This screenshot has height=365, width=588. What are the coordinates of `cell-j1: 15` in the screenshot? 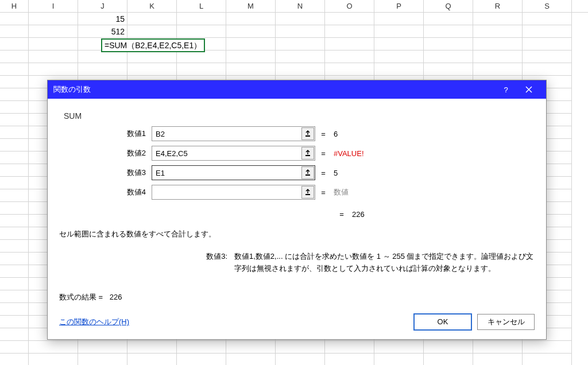 It's located at (103, 19).